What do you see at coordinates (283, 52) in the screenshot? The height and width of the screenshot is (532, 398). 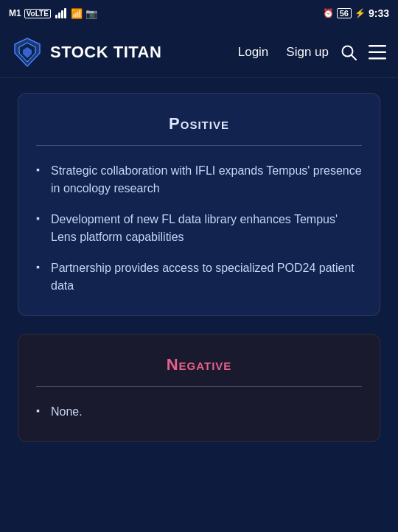 I see `nav-links: Login Sign up` at bounding box center [283, 52].